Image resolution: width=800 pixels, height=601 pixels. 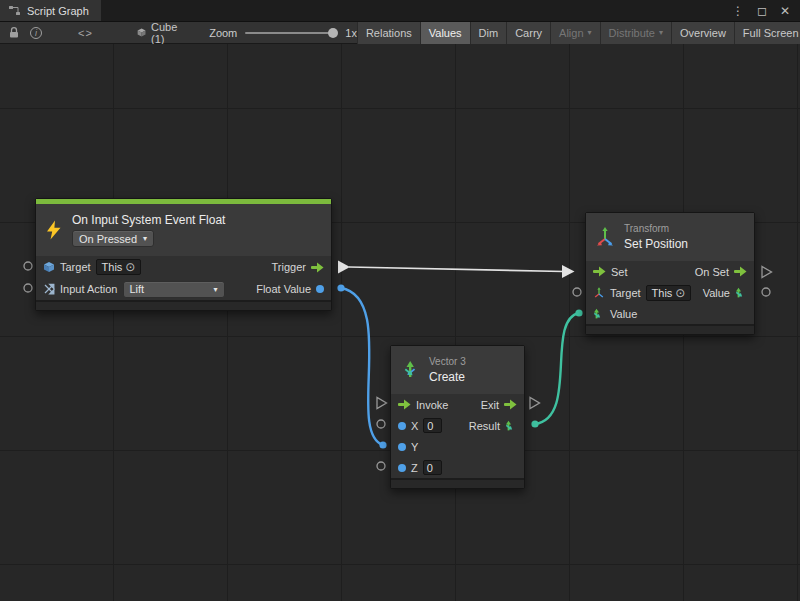 What do you see at coordinates (184, 305) in the screenshot?
I see `event-node-footer` at bounding box center [184, 305].